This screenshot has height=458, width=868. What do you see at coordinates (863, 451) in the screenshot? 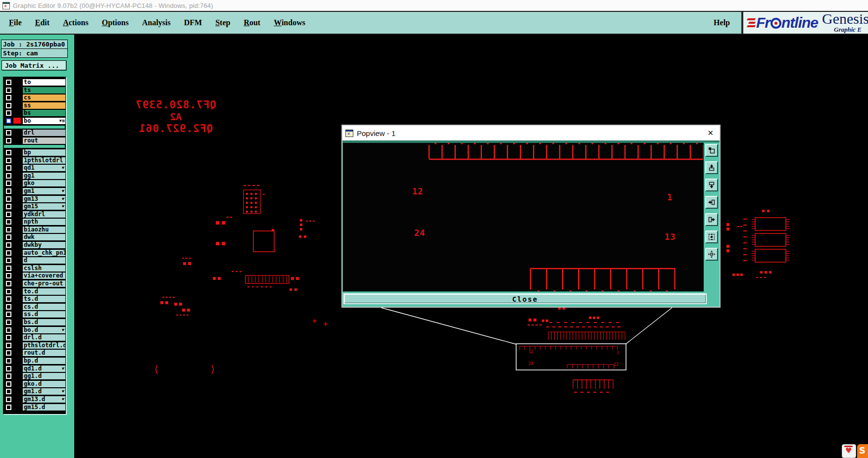
I see `orange-badge-icon` at bounding box center [863, 451].